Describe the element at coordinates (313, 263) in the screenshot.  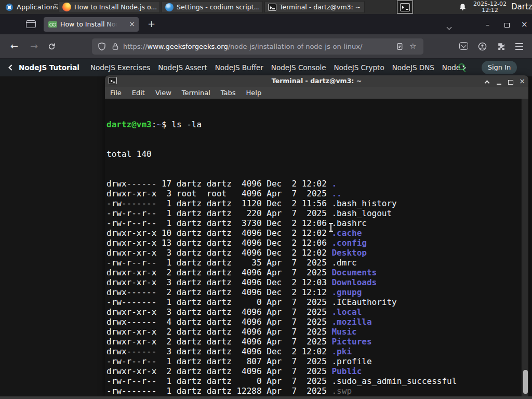
I see `terminal-line: -rw-r--r-- 1 dartz dartz 35 Apr 7 2025 .…` at that location.